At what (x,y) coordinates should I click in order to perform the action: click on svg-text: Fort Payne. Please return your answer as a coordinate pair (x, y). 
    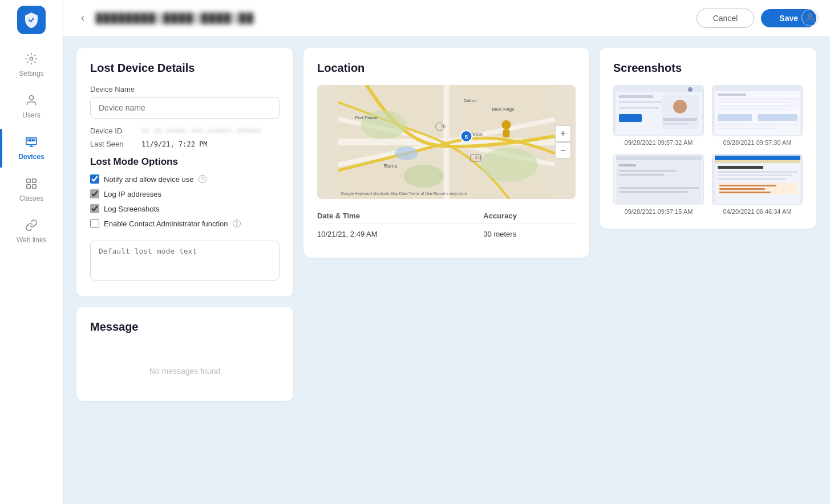
    Looking at the image, I should click on (367, 117).